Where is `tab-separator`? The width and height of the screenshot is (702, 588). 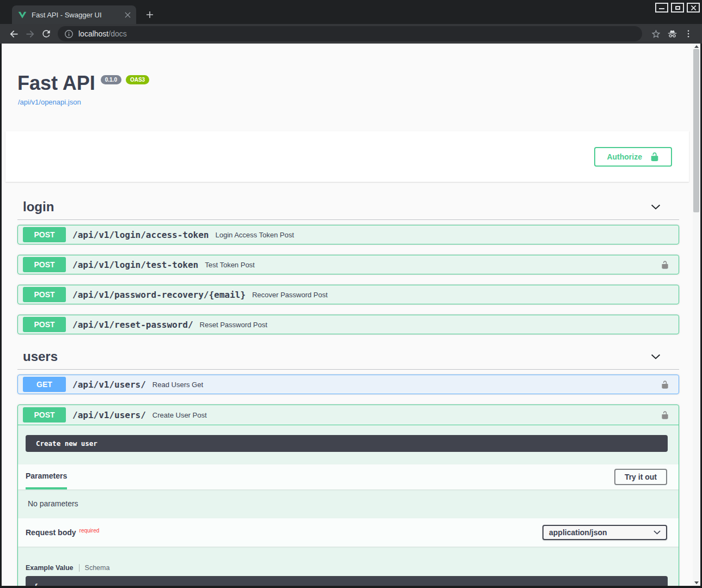
tab-separator is located at coordinates (80, 568).